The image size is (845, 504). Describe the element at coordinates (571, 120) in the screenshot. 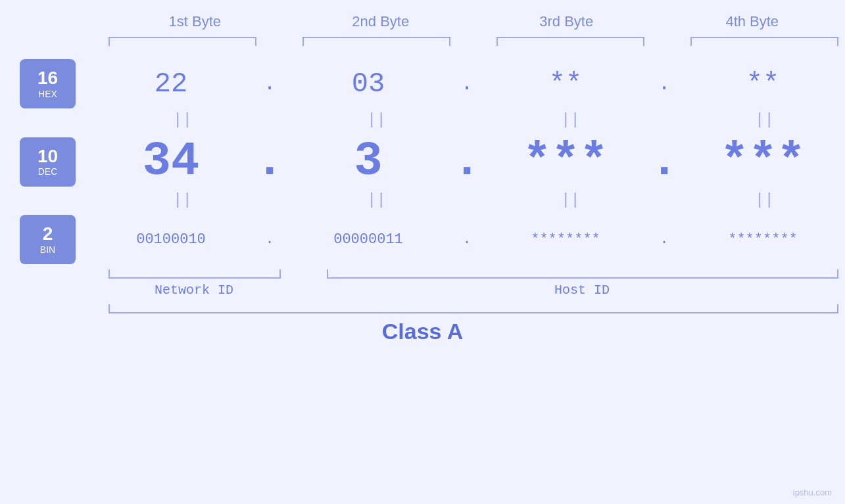

I see `eq1-b3: ||` at that location.